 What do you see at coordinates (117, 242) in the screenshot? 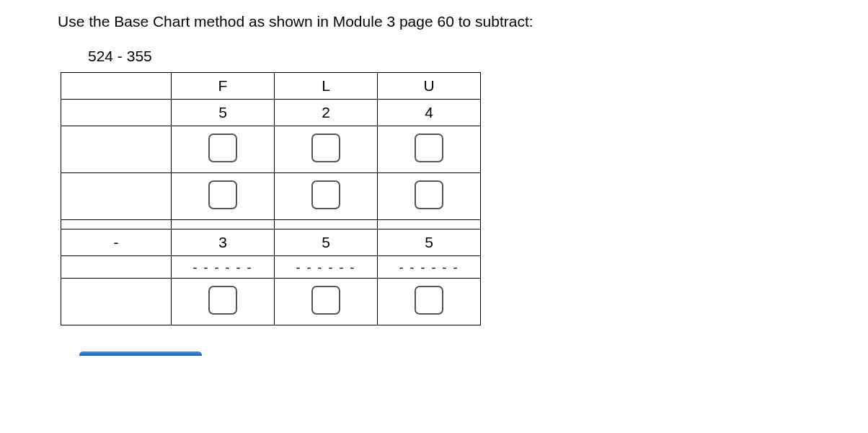
I see `minus-sign: -` at bounding box center [117, 242].